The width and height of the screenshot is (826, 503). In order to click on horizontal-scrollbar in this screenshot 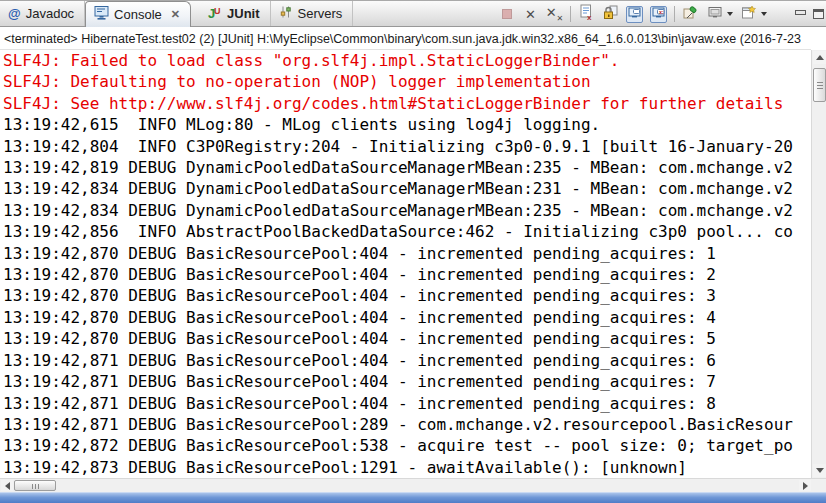, I will do `click(413, 485)`.